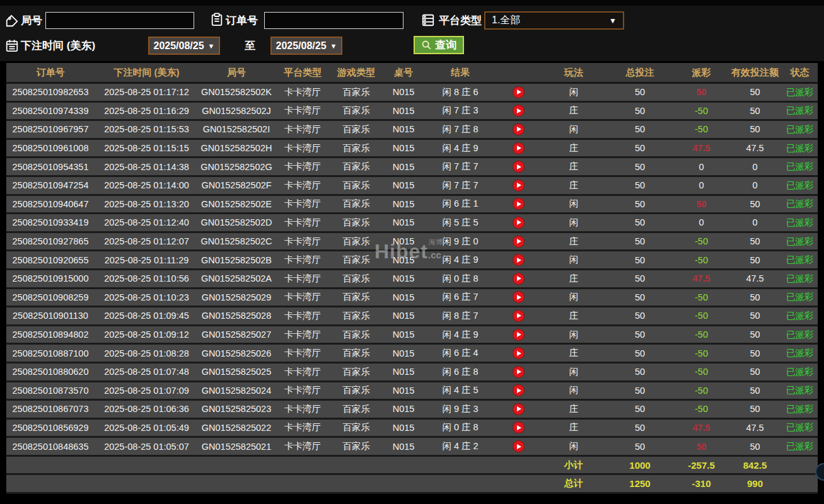  What do you see at coordinates (334, 46) in the screenshot?
I see `chevron-down-icon: ▼` at bounding box center [334, 46].